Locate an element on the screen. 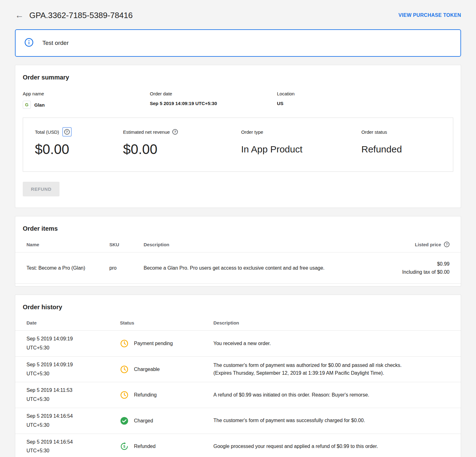  history-row: Sep 5 2019 14:11:53 UTC+5:30 Refunding A… is located at coordinates (238, 395).